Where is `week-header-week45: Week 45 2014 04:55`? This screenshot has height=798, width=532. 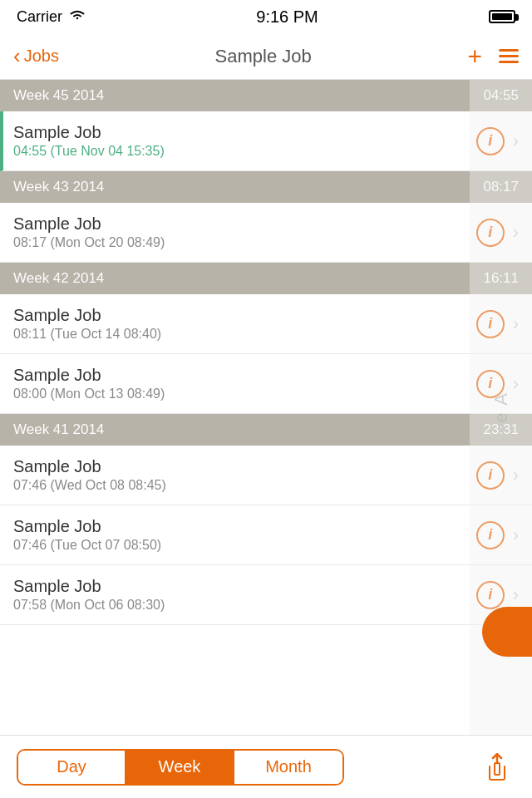 week-header-week45: Week 45 2014 04:55 is located at coordinates (266, 96).